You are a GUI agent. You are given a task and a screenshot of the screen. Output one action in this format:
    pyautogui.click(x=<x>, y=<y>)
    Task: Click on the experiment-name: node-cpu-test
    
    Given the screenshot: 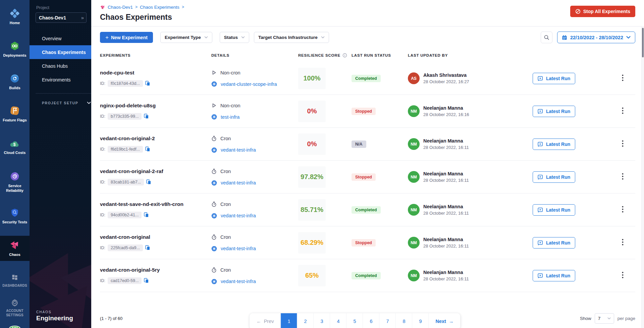 What is the action you would take?
    pyautogui.click(x=156, y=73)
    